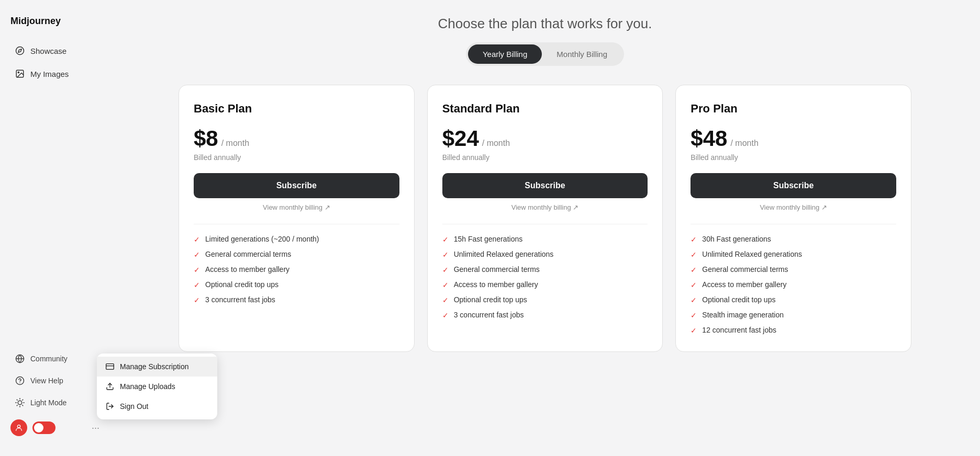 The height and width of the screenshot is (456, 980). I want to click on sidebar-showcase-label: Showcase, so click(48, 51).